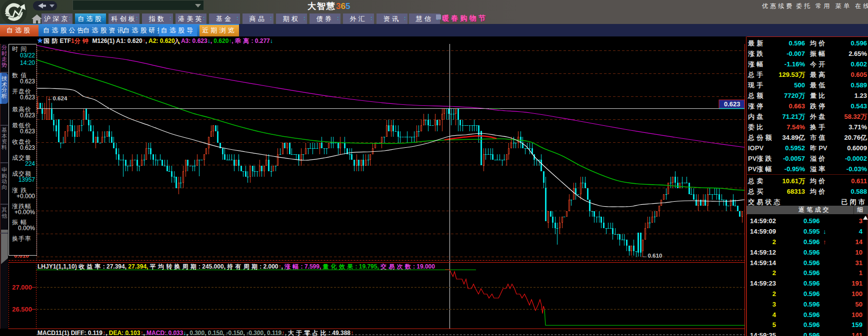 This screenshot has height=336, width=868. What do you see at coordinates (22, 288) in the screenshot?
I see `svg-text: 27.000` at bounding box center [22, 288].